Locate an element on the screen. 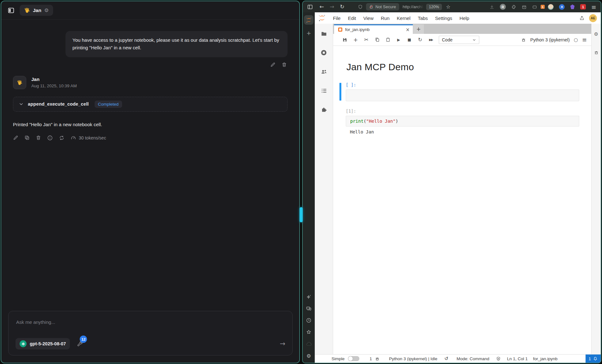 Image resolution: width=602 pixels, height=364 pixels. add-cell-icon: + is located at coordinates (356, 40).